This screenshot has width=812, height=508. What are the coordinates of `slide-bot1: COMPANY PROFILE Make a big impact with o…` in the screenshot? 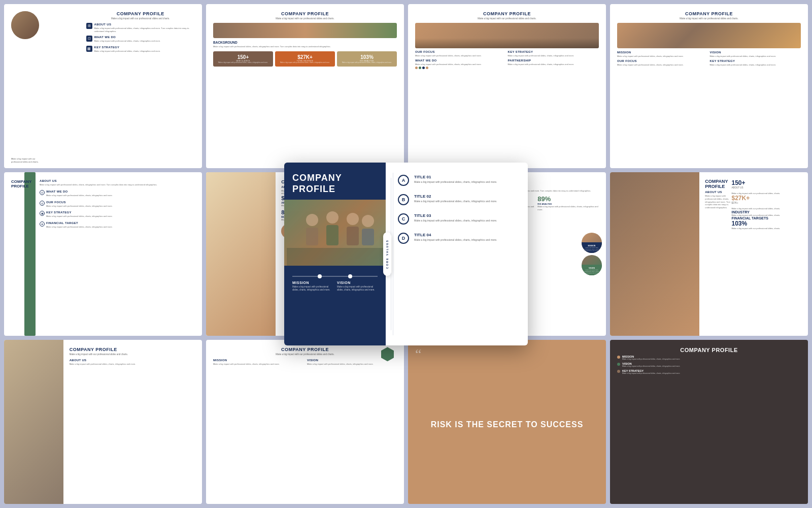 It's located at (103, 422).